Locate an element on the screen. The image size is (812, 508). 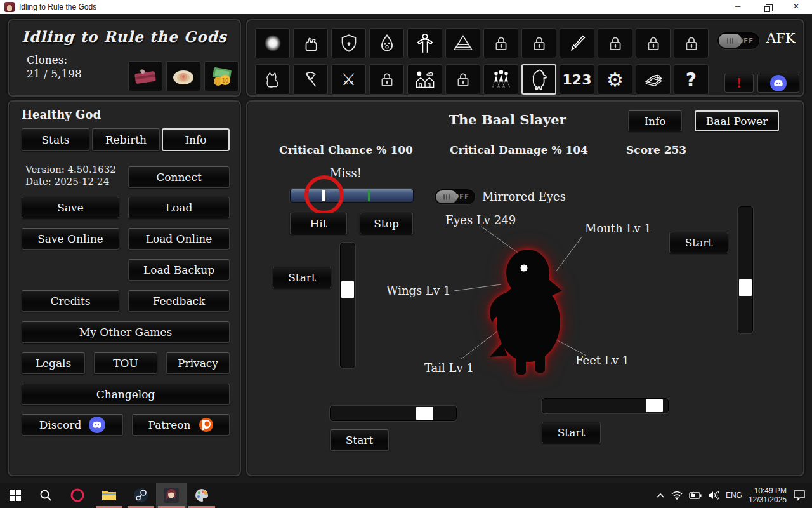
start-menu-button is located at coordinates (15, 495).